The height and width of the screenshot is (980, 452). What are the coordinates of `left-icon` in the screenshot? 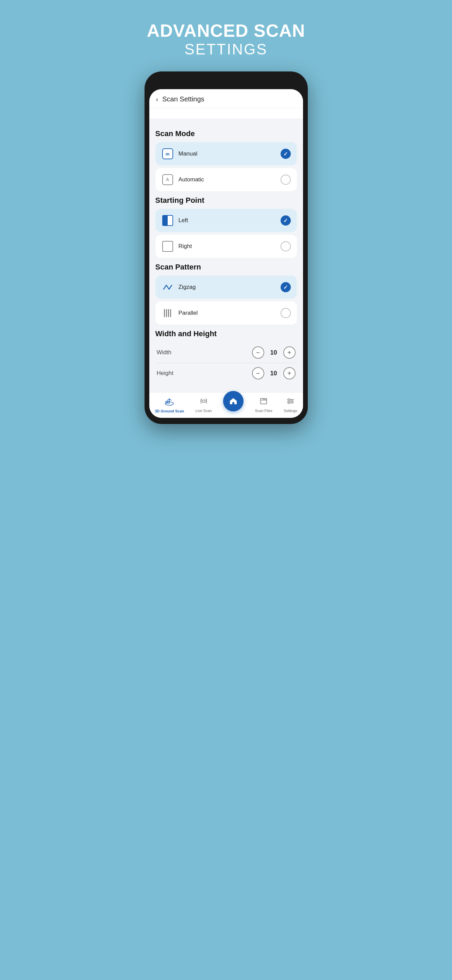 It's located at (168, 221).